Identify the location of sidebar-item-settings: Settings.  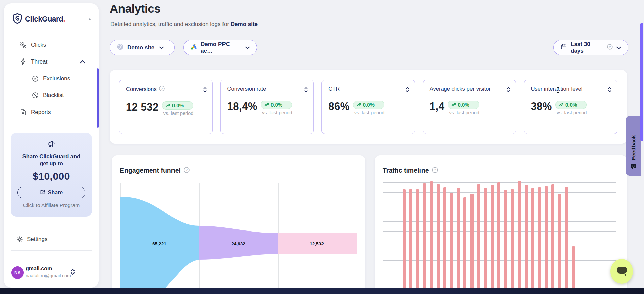
(51, 239).